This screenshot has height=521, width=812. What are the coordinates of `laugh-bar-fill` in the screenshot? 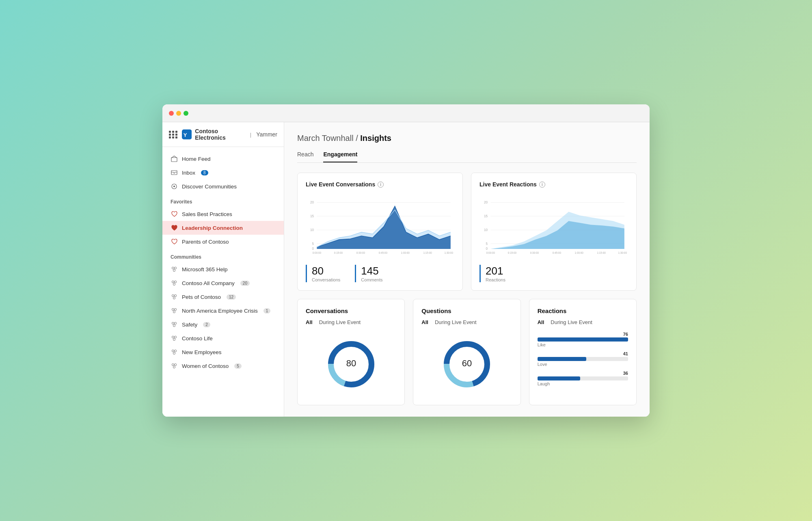 It's located at (559, 378).